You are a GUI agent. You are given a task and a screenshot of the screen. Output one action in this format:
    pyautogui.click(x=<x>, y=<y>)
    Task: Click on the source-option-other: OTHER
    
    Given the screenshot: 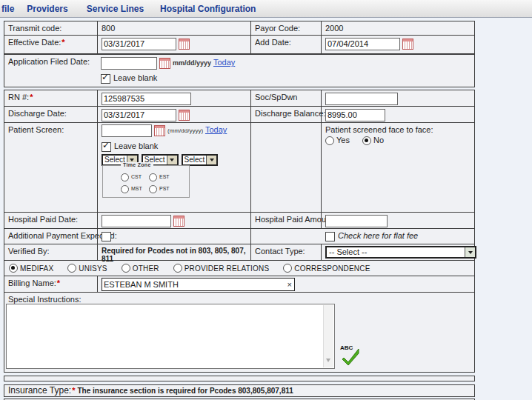 What is the action you would take?
    pyautogui.click(x=141, y=268)
    